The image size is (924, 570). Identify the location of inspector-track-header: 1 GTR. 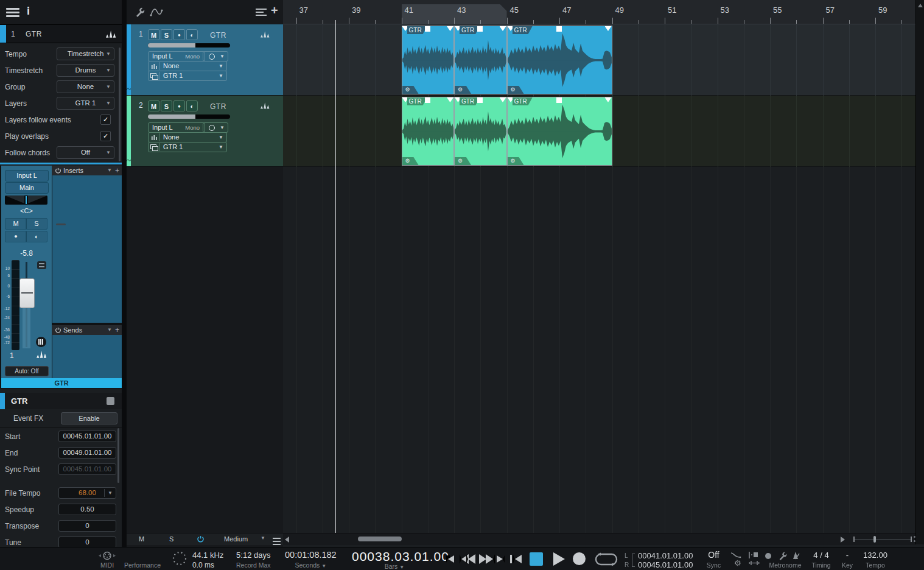
(61, 34).